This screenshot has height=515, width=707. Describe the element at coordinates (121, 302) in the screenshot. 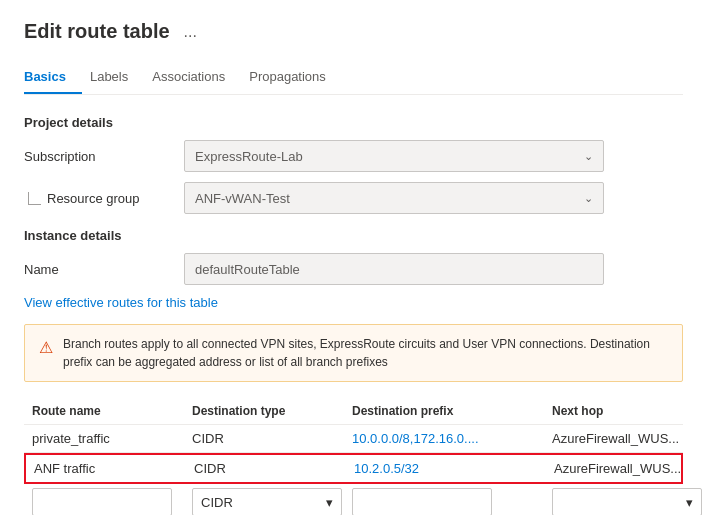

I see `view-effective-routes-link: View effective routes for this table` at that location.